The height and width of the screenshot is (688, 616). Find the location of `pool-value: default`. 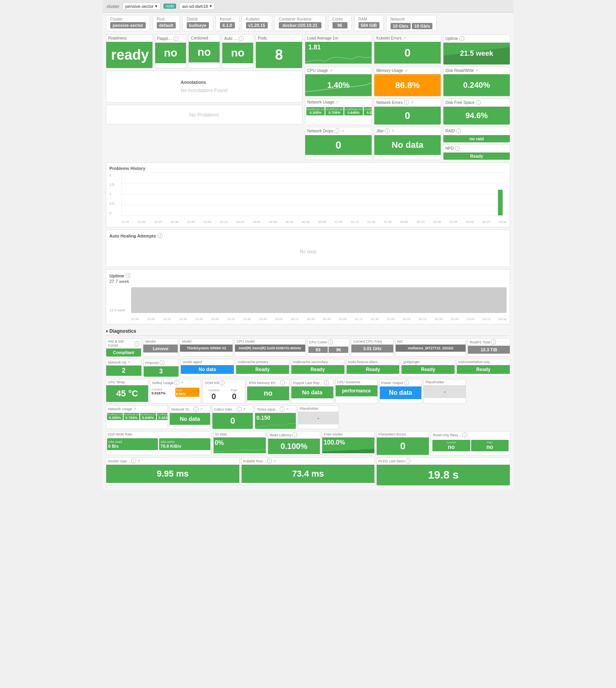

pool-value: default is located at coordinates (166, 25).